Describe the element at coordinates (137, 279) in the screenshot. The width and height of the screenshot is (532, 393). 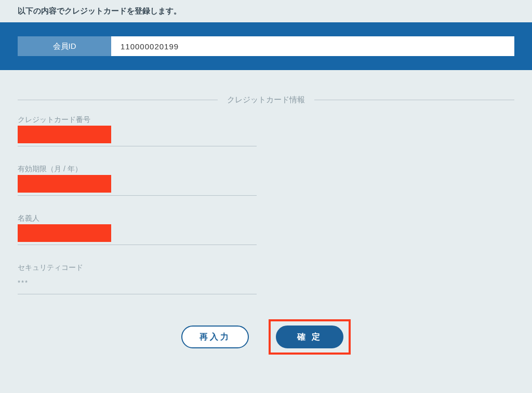
I see `security-code-field: セキュリティコード ***` at that location.